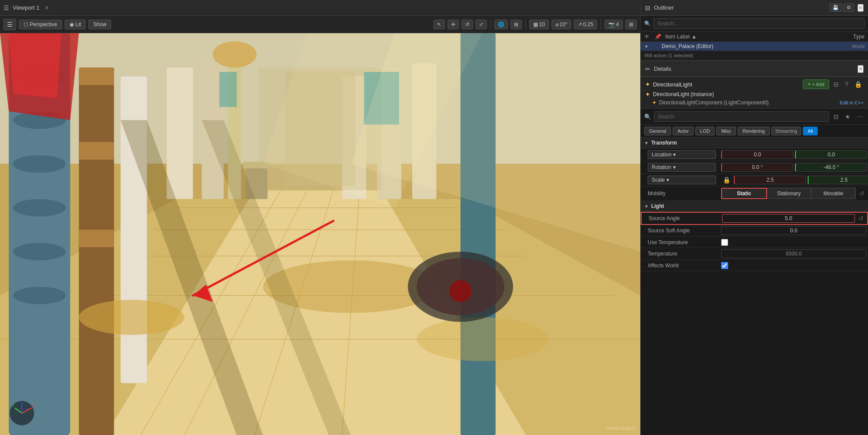 This screenshot has height=435, width=868. I want to click on location-label: Location ▾, so click(680, 155).